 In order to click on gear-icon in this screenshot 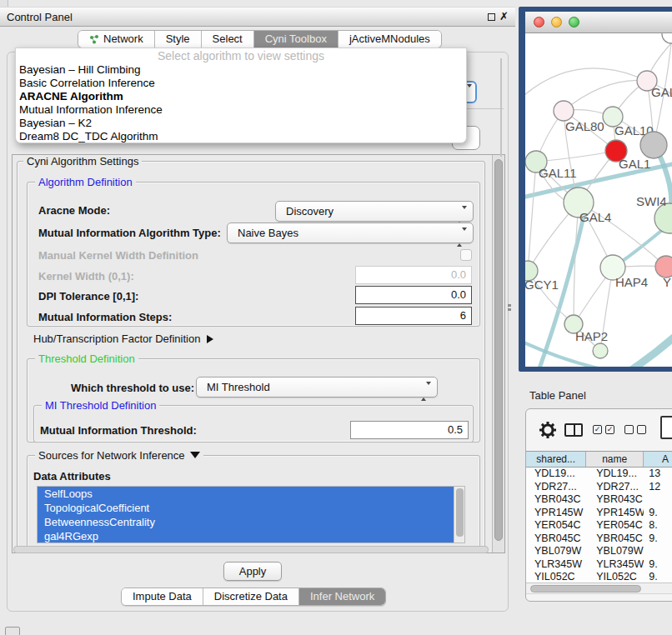, I will do `click(548, 430)`.